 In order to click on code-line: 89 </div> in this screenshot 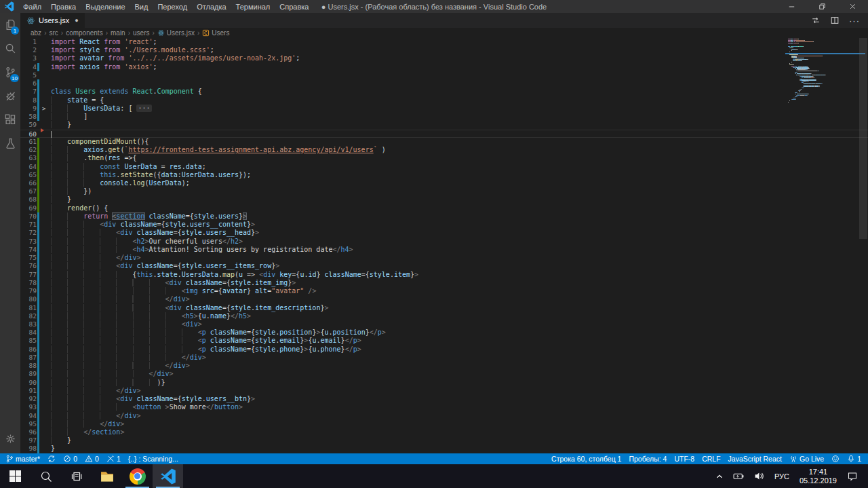, I will do `click(444, 374)`.